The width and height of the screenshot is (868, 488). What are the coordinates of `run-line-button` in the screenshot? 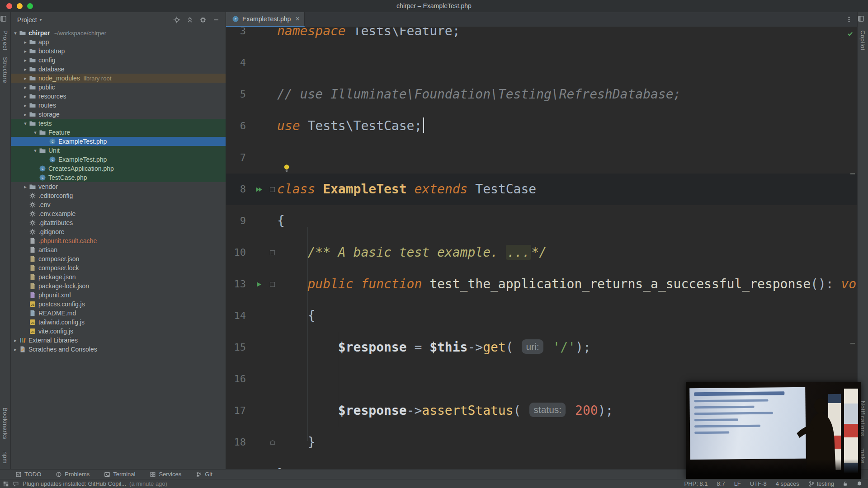 It's located at (259, 284).